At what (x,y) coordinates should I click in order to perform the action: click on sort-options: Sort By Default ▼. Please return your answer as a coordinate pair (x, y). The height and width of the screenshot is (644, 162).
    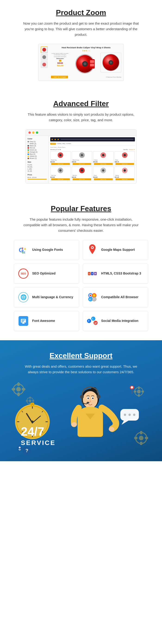
    Looking at the image, I should click on (129, 150).